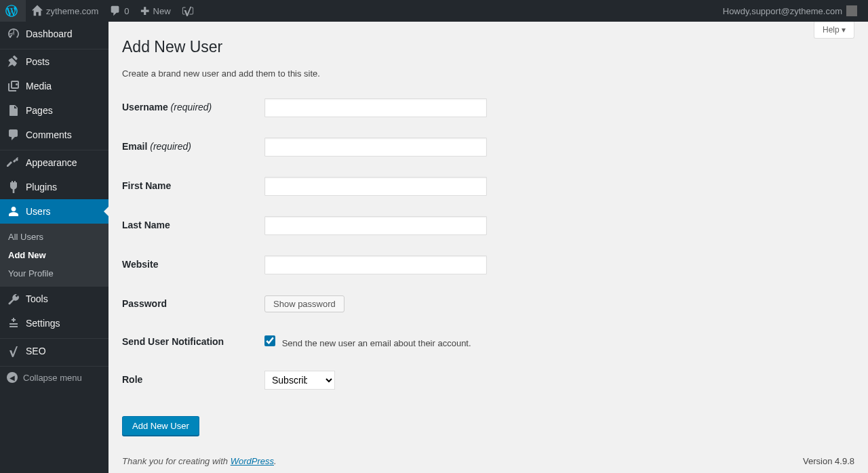 Image resolution: width=868 pixels, height=473 pixels. I want to click on show-password-button: Show password, so click(304, 304).